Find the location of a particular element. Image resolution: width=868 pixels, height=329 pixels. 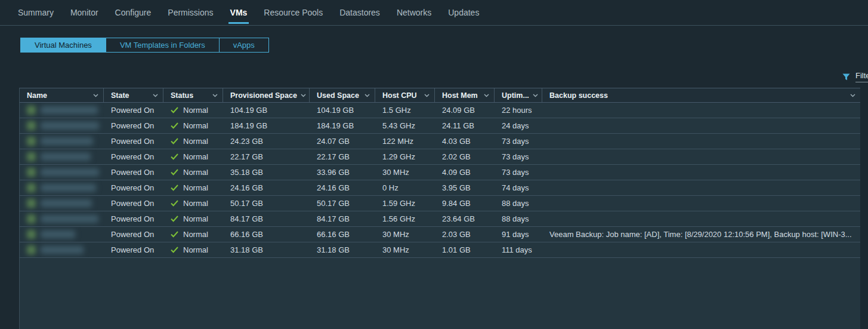

uptime-cell: 73 days is located at coordinates (518, 172).